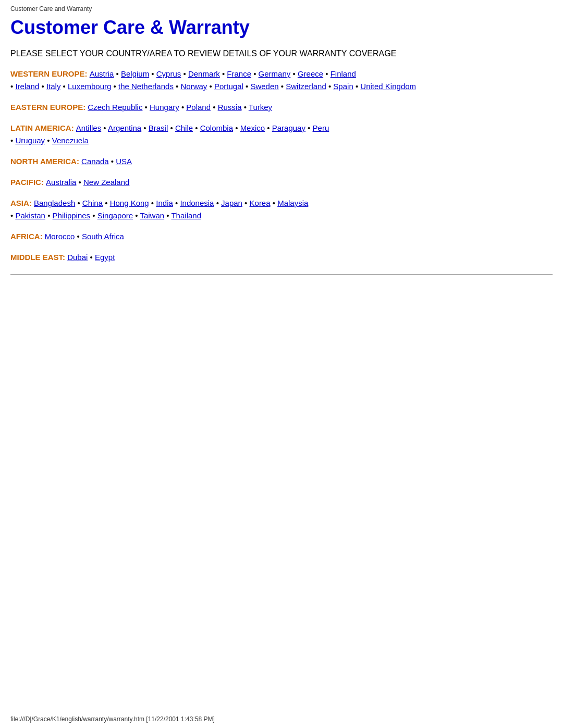  What do you see at coordinates (125, 128) in the screenshot?
I see `country-link-argentina: Argentina` at bounding box center [125, 128].